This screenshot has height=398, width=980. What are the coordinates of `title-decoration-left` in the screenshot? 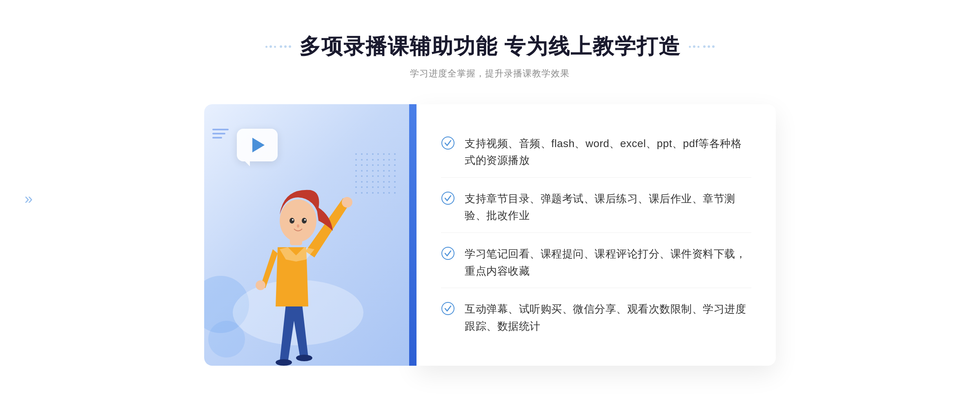 It's located at (278, 47).